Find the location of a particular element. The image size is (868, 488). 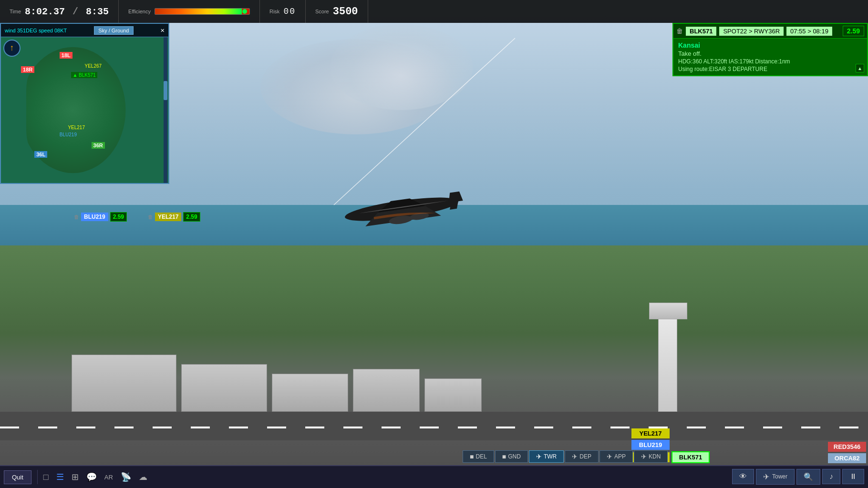

fl-blu219: BLU219 is located at coordinates (651, 445).